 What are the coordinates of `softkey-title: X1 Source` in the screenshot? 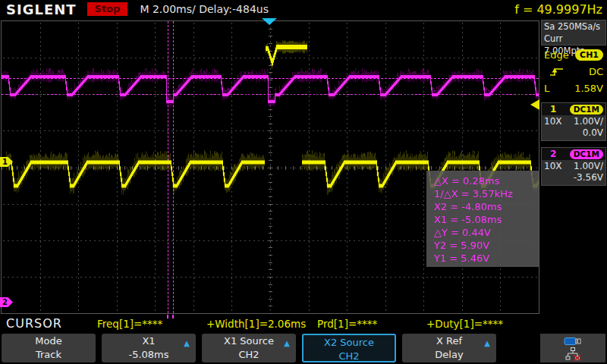 It's located at (249, 341).